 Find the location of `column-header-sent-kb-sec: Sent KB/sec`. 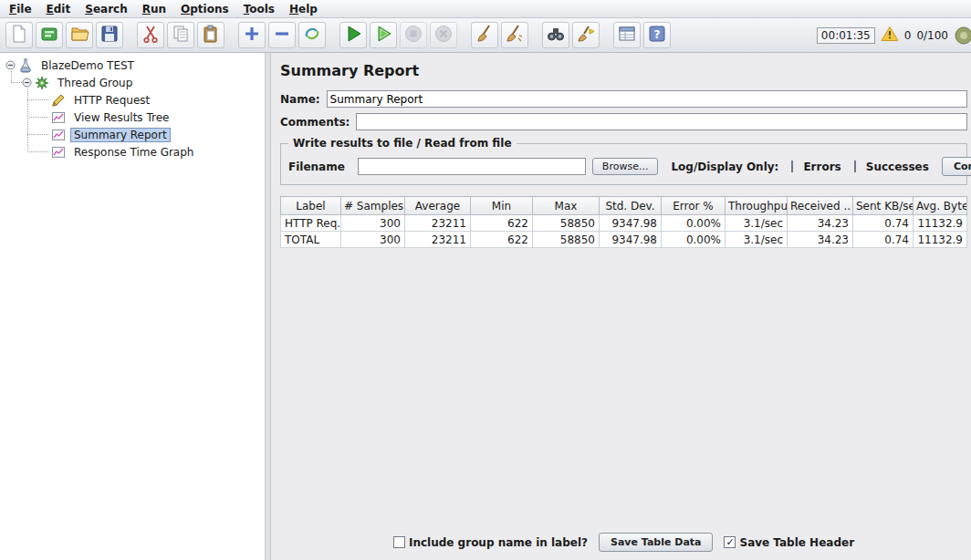

column-header-sent-kb-sec: Sent KB/sec is located at coordinates (883, 206).